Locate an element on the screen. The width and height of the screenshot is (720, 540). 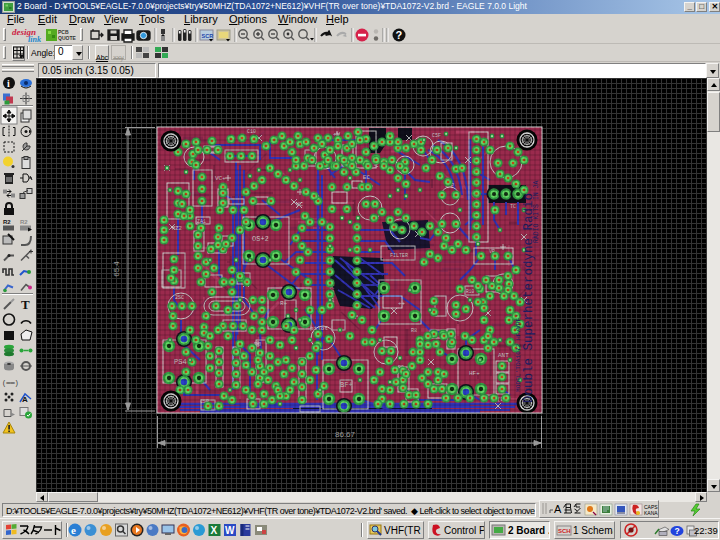
svg-text: SCH is located at coordinates (564, 531).